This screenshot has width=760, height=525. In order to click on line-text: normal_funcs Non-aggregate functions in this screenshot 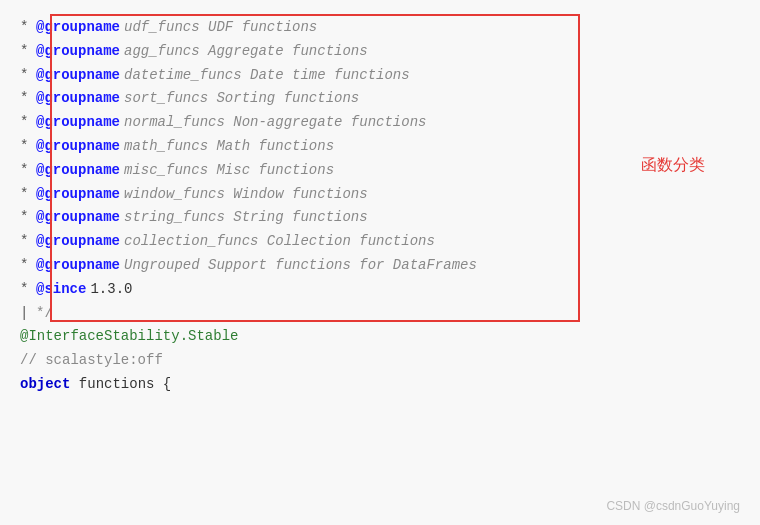, I will do `click(275, 123)`.